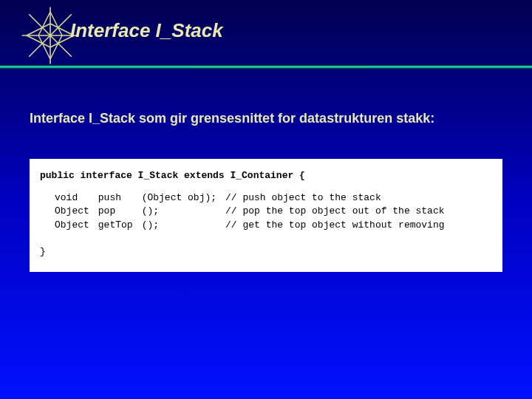  Describe the element at coordinates (120, 211) in the screenshot. I see `code-method-name: pop` at that location.